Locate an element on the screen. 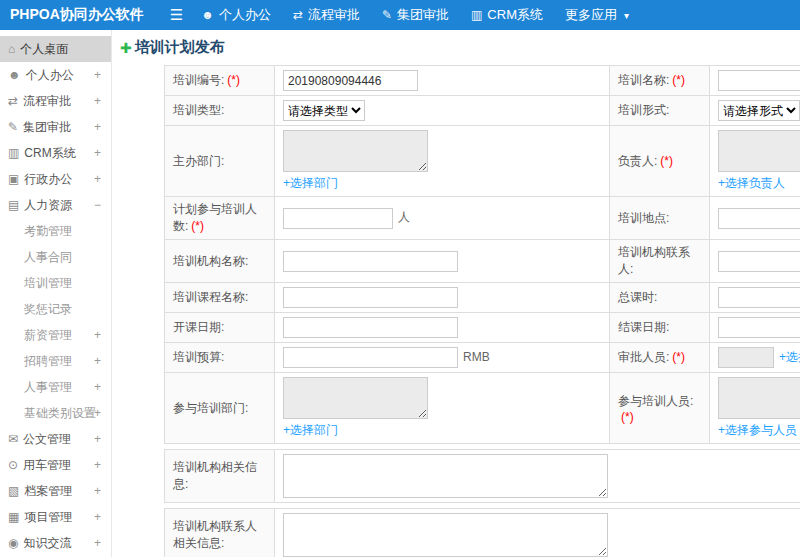  participant-count-input is located at coordinates (338, 218).